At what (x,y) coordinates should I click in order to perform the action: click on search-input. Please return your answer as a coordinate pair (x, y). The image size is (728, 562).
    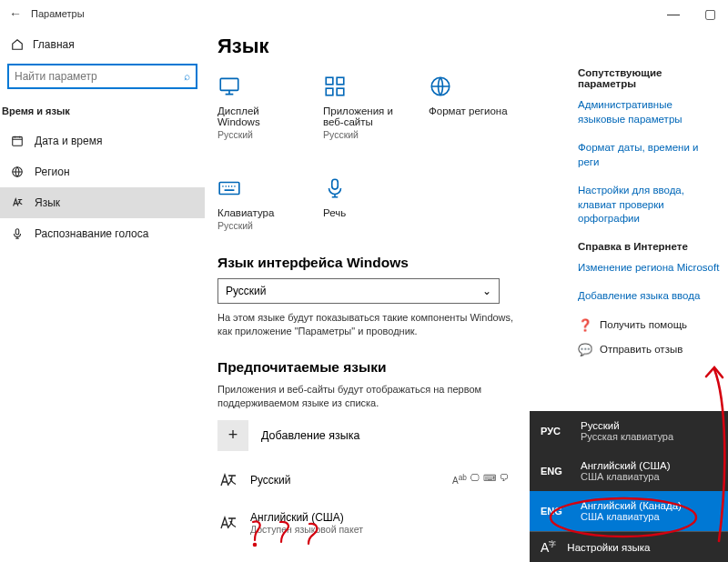
    Looking at the image, I should click on (99, 76).